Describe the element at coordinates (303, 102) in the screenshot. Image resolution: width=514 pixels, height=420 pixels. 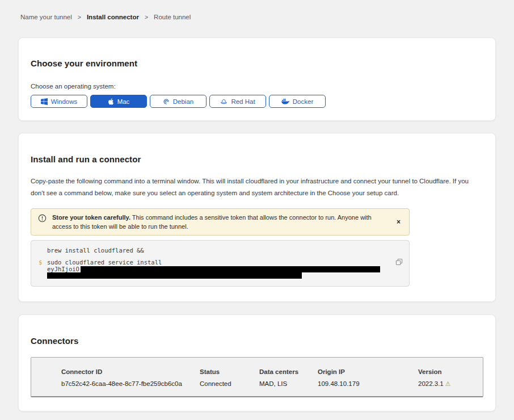
I see `os-button-label: Docker` at that location.